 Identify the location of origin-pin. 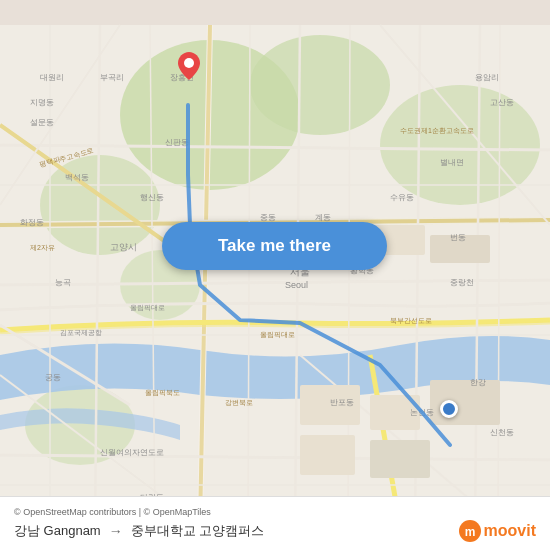
(189, 66).